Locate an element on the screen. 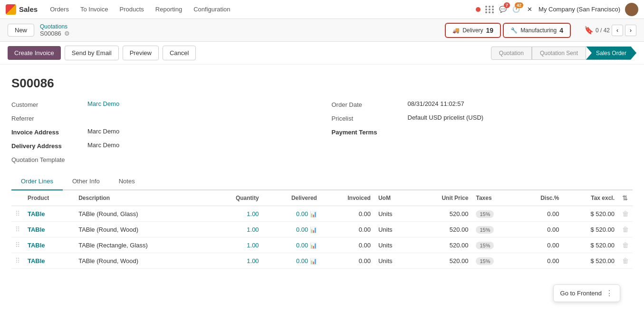 This screenshot has width=644, height=321. menu-configuration: Configuration is located at coordinates (212, 9).